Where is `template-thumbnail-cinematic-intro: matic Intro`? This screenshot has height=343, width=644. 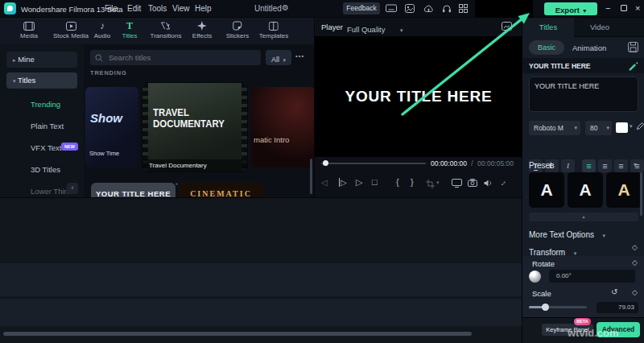 template-thumbnail-cinematic-intro: matic Intro is located at coordinates (283, 127).